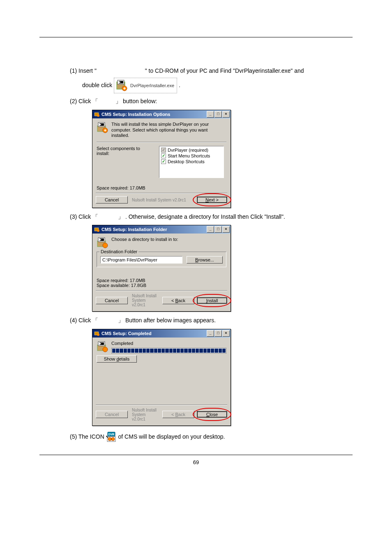 The image size is (392, 555). What do you see at coordinates (196, 455) in the screenshot?
I see `bottom-rule` at bounding box center [196, 455].